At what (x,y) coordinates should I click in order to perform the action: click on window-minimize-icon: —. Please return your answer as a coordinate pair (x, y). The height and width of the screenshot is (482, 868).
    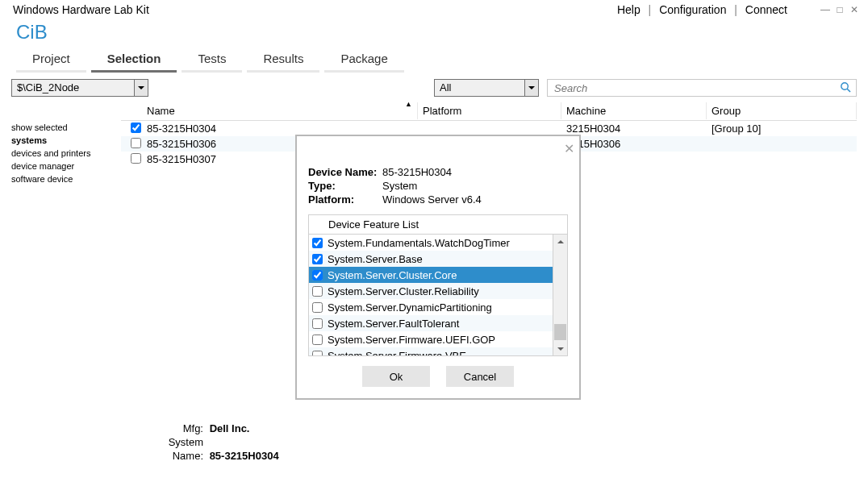
    Looking at the image, I should click on (825, 10).